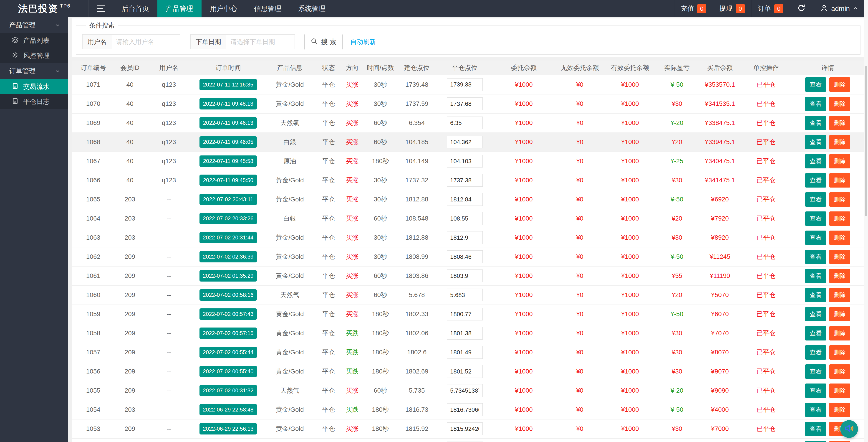  Describe the element at coordinates (224, 9) in the screenshot. I see `nav-item-3: 用户中心` at that location.